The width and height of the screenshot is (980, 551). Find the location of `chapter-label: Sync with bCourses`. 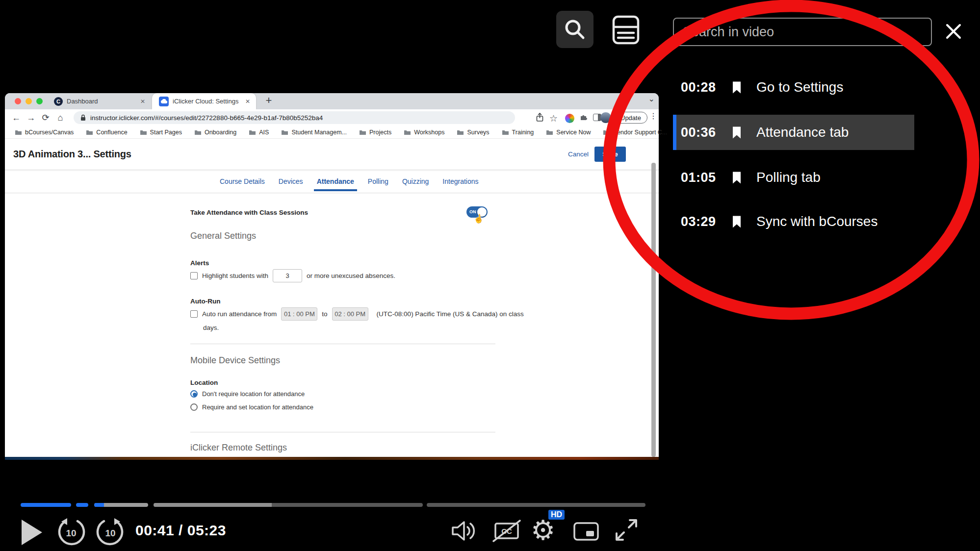

chapter-label: Sync with bCourses is located at coordinates (817, 222).